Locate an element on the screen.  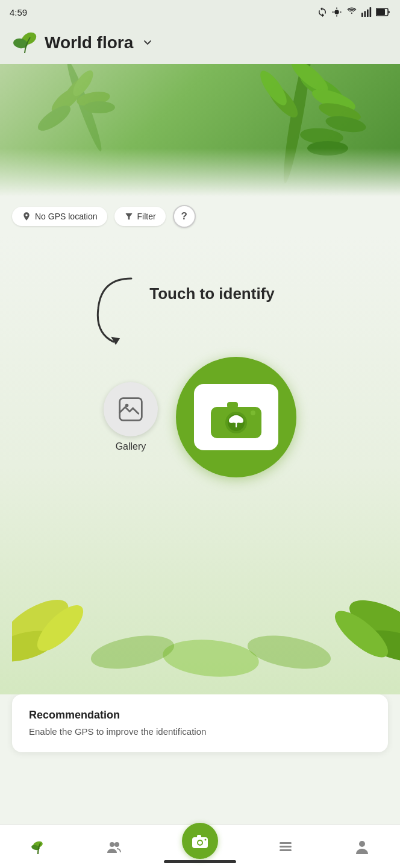
status-bar: 4:59 is located at coordinates (200, 12).